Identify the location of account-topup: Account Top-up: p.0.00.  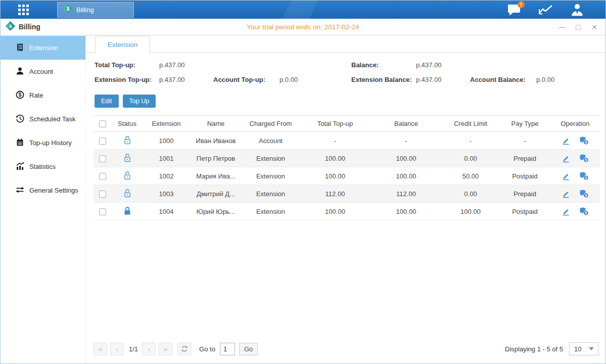
(282, 80).